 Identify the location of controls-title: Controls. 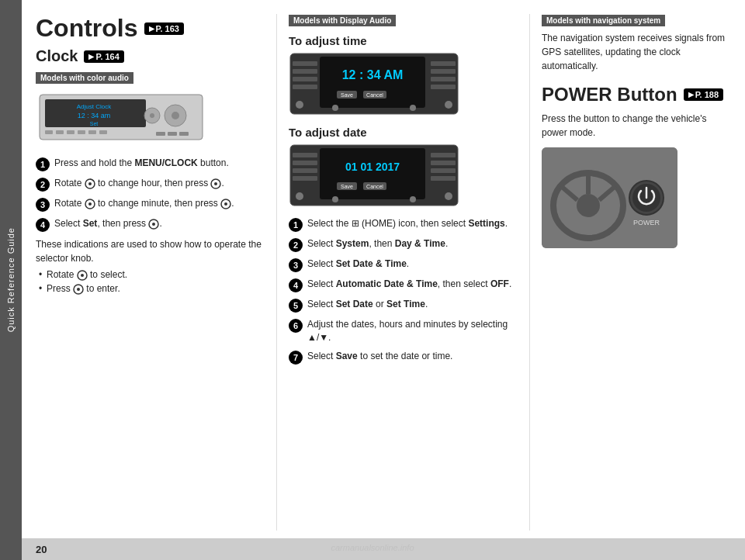
(87, 28).